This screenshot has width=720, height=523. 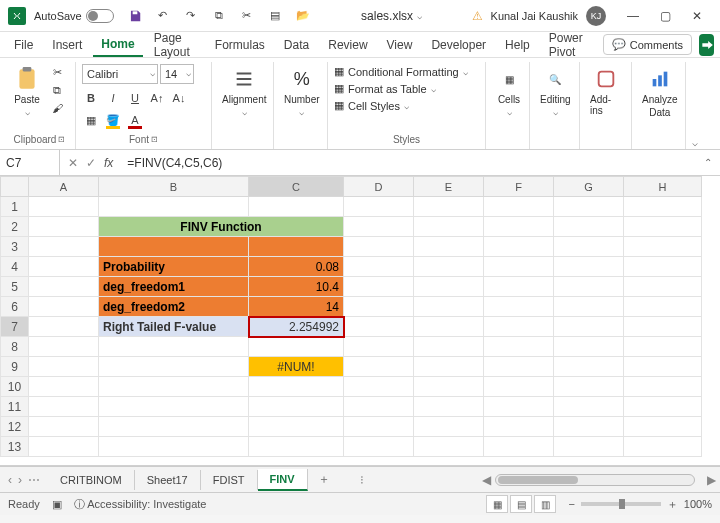 What do you see at coordinates (74, 16) in the screenshot?
I see `autosave-toggle: AutoSave` at bounding box center [74, 16].